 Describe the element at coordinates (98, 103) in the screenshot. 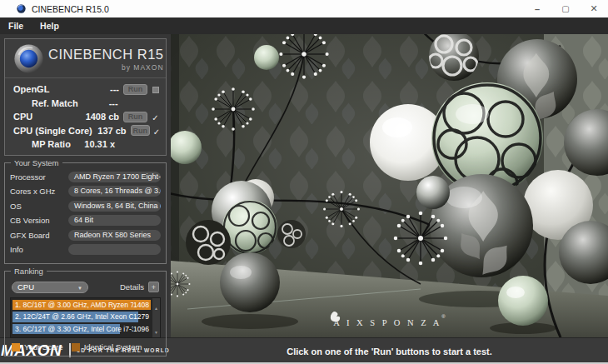

I see `refmatch-value: ---` at that location.